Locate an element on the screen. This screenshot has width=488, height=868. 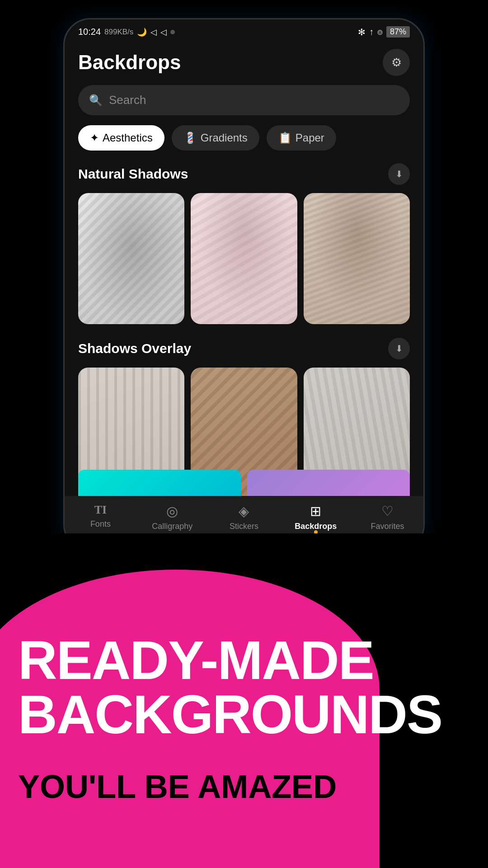
natural-shadows-grid is located at coordinates (244, 259).